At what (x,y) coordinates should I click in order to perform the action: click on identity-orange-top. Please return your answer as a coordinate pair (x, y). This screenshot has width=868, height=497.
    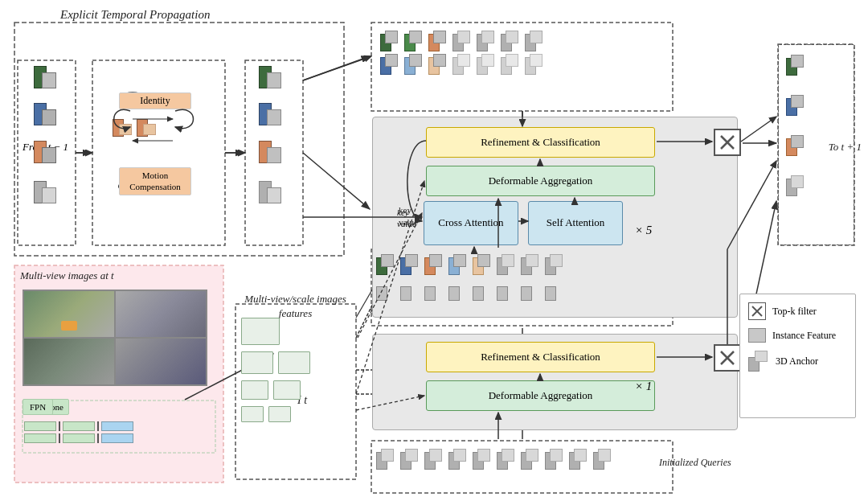
    Looking at the image, I should click on (118, 129).